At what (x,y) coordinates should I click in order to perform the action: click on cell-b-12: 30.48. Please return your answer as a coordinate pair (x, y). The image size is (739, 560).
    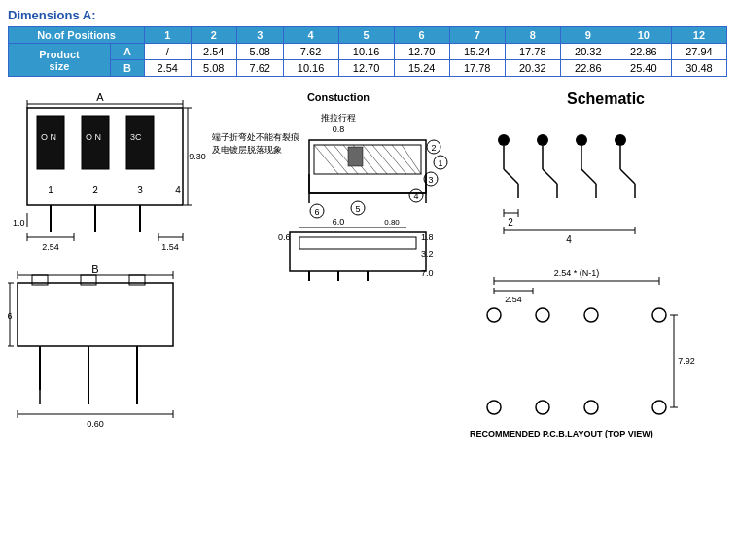
    Looking at the image, I should click on (698, 68).